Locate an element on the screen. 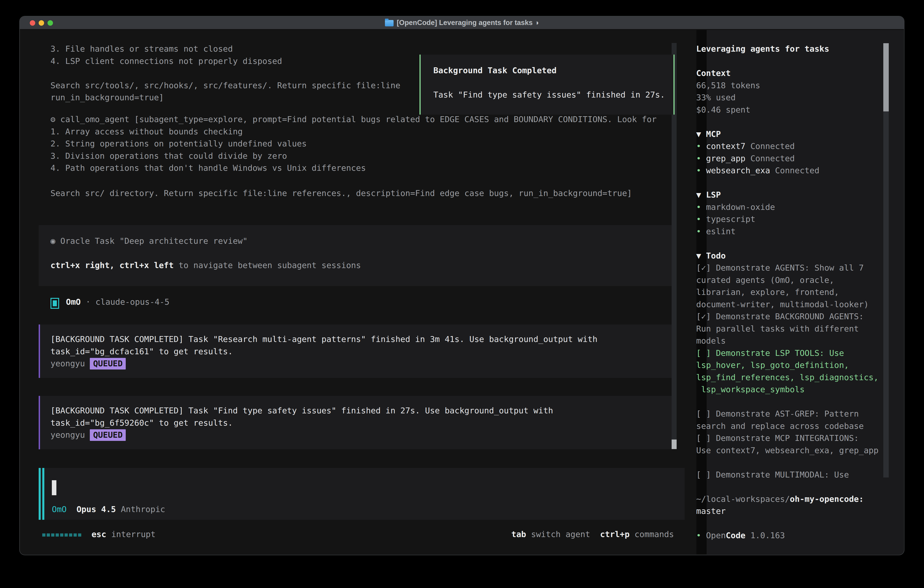 This screenshot has width=924, height=588. text-line: ~/local-workspaces/oh-my-opencode: is located at coordinates (787, 499).